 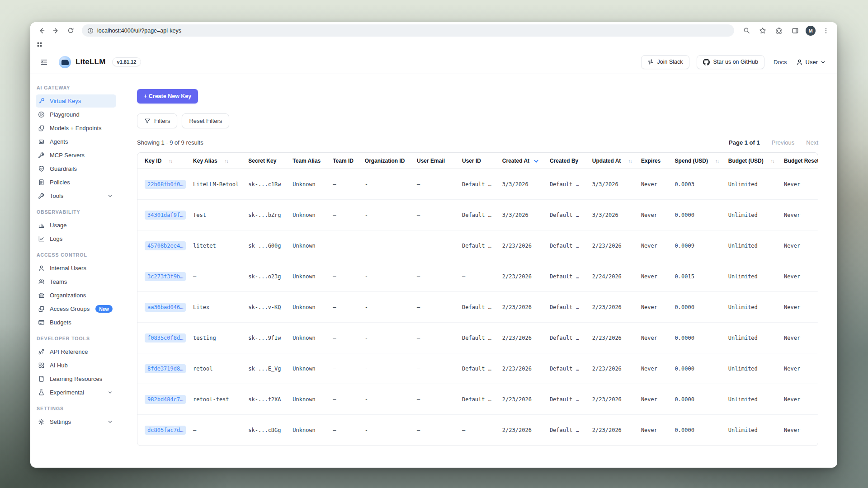 What do you see at coordinates (76, 115) in the screenshot?
I see `sidebar-item-playground: Playground` at bounding box center [76, 115].